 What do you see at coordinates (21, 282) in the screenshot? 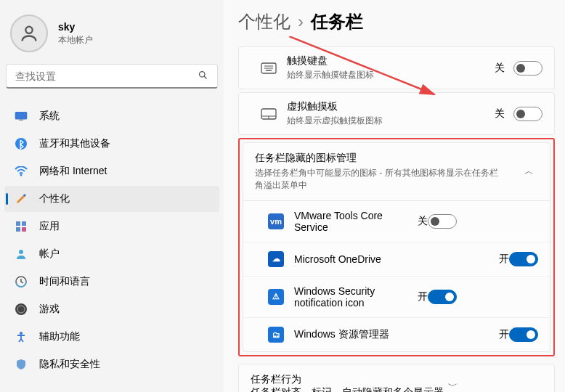
I see `clock-icon` at bounding box center [21, 282].